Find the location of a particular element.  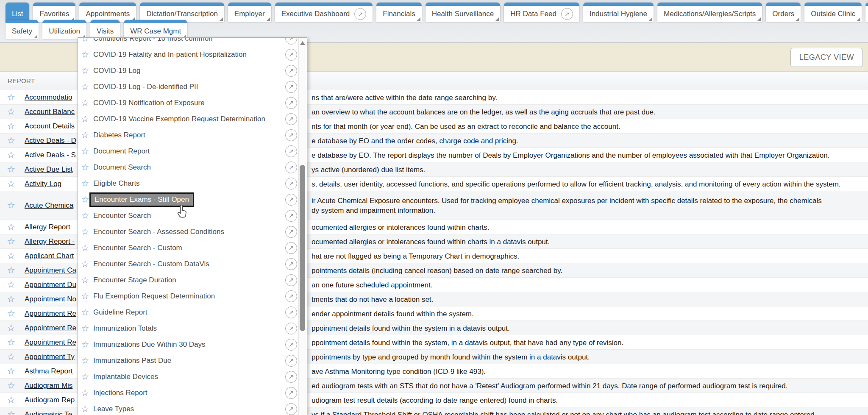

report-link: Activity Log is located at coordinates (43, 184).